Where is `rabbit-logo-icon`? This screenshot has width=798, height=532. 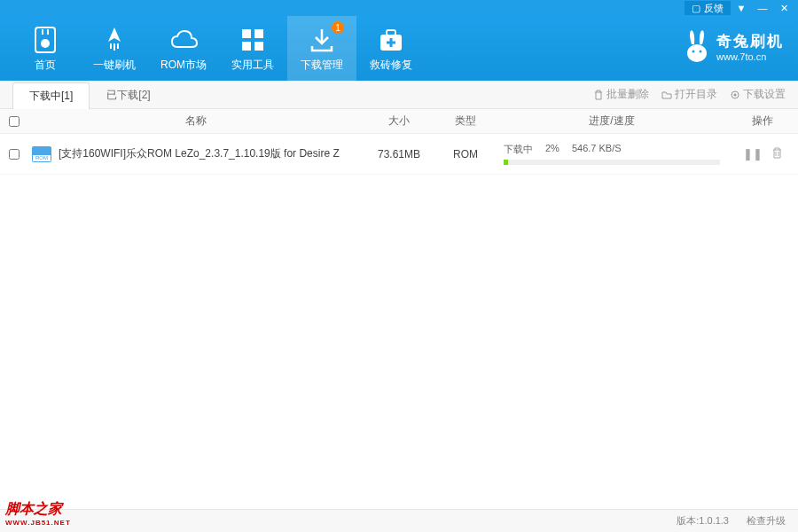 rabbit-logo-icon is located at coordinates (697, 46).